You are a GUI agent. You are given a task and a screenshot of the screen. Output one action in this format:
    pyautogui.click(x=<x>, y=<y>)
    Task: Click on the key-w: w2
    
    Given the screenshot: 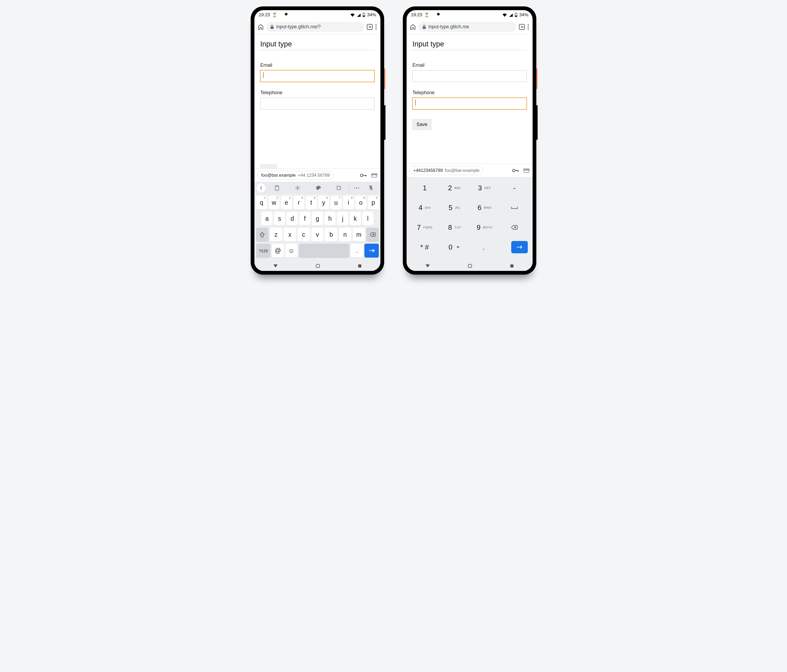 What is the action you would take?
    pyautogui.click(x=274, y=203)
    